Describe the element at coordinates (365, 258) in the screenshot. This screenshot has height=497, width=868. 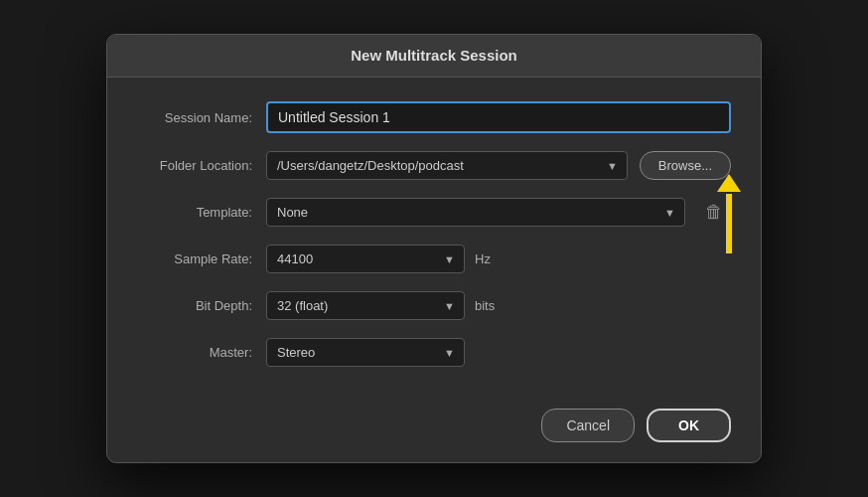
I see `sample-rate-select: 44100 48000 88200 96000` at that location.